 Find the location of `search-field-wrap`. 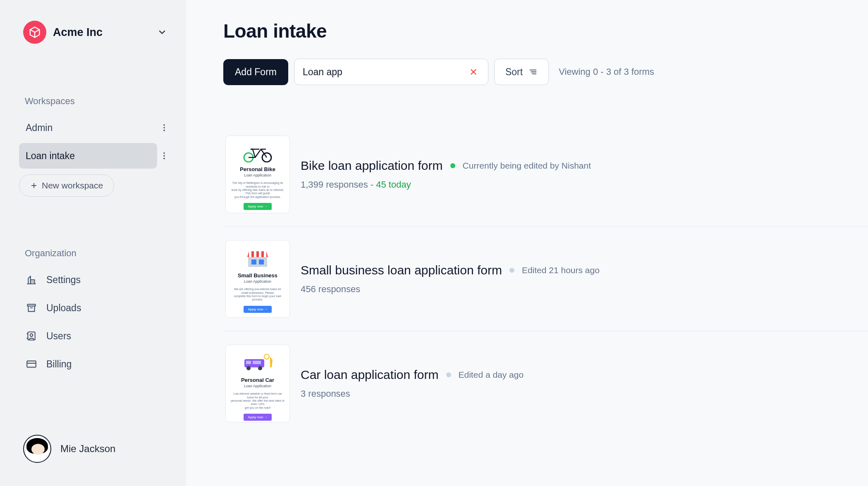

search-field-wrap is located at coordinates (391, 72).